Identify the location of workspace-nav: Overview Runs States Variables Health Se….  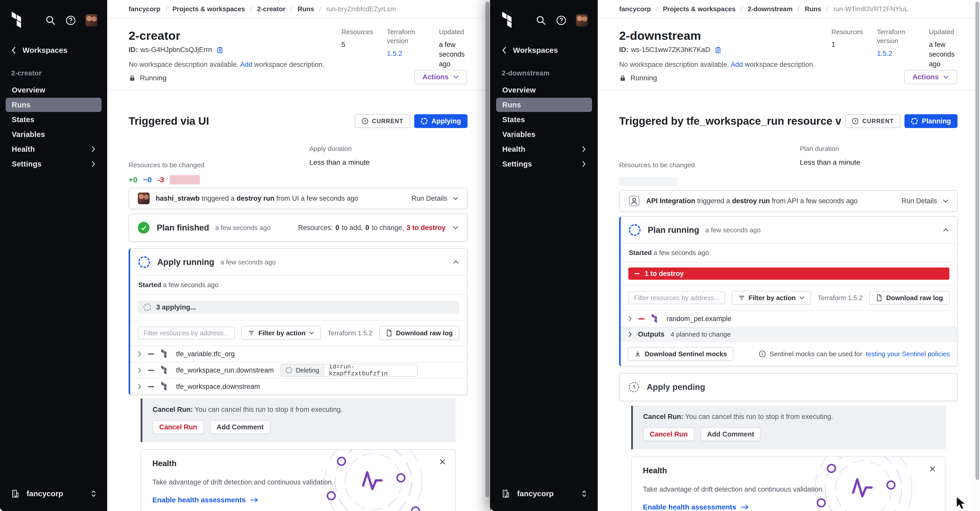
(544, 127).